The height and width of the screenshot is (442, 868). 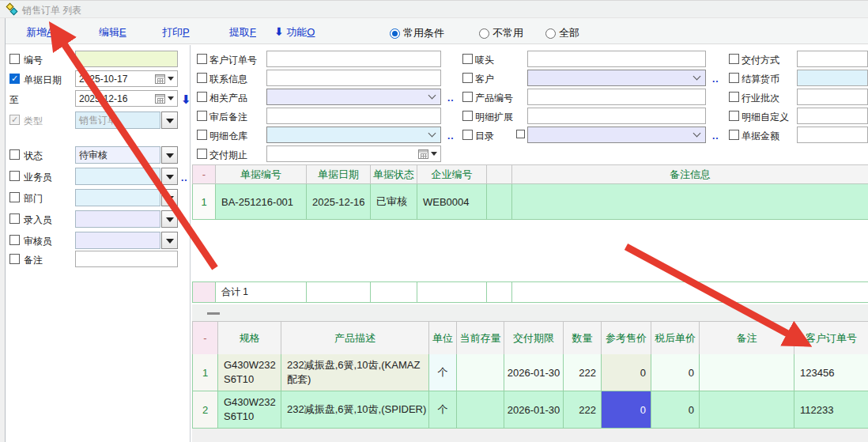 What do you see at coordinates (354, 59) in the screenshot?
I see `customer-order-no-input` at bounding box center [354, 59].